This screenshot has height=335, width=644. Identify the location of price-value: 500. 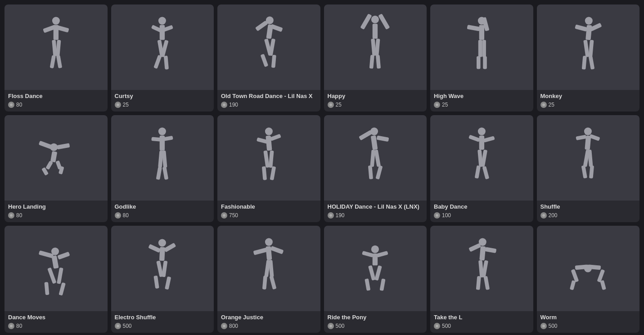
(127, 326).